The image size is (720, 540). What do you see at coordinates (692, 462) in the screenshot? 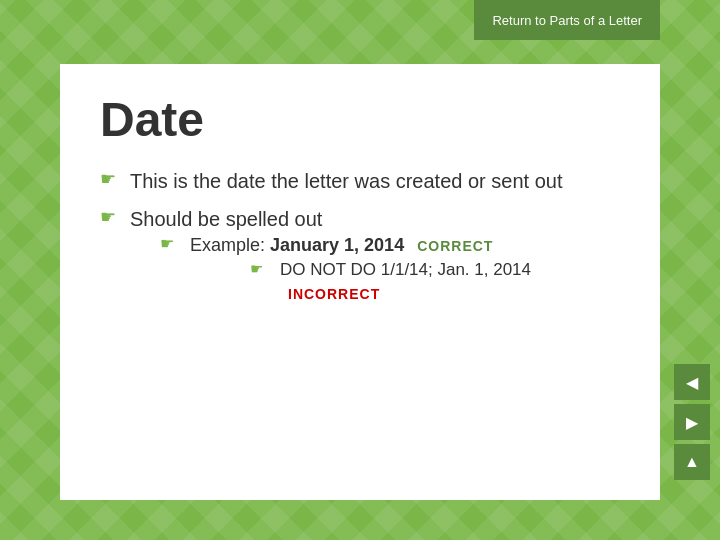
I see `up-icon: ▲` at bounding box center [692, 462].